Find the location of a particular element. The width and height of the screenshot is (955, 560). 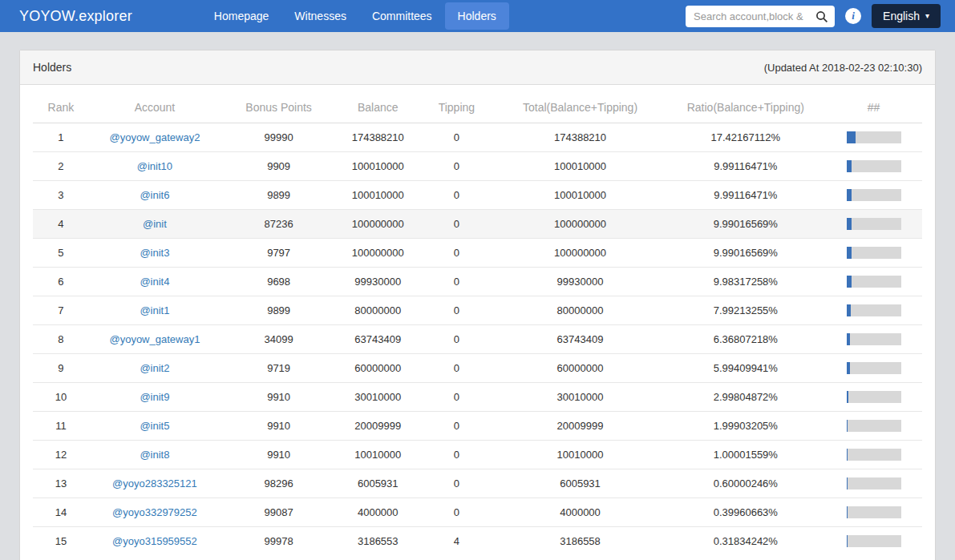

account-link: @init is located at coordinates (155, 224).